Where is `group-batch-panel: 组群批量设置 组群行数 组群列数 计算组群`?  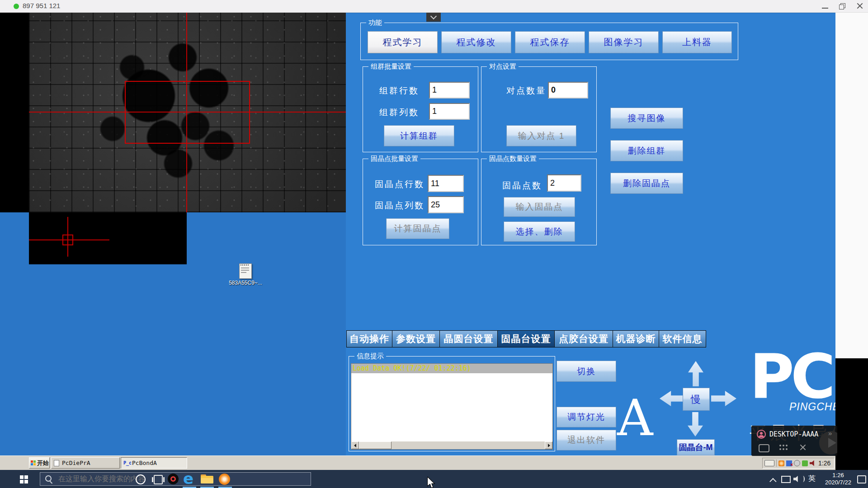
group-batch-panel: 组群批量设置 组群行数 组群列数 计算组群 is located at coordinates (420, 109).